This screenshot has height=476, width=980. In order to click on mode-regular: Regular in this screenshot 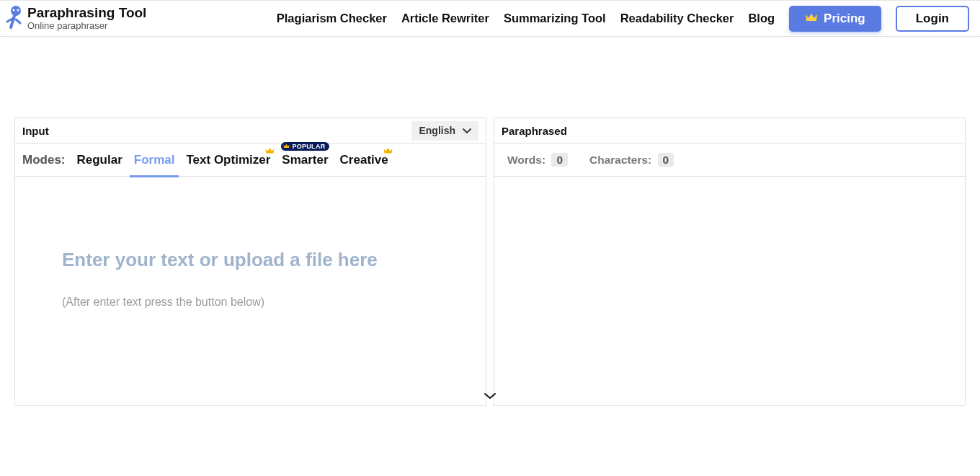, I will do `click(99, 160)`.